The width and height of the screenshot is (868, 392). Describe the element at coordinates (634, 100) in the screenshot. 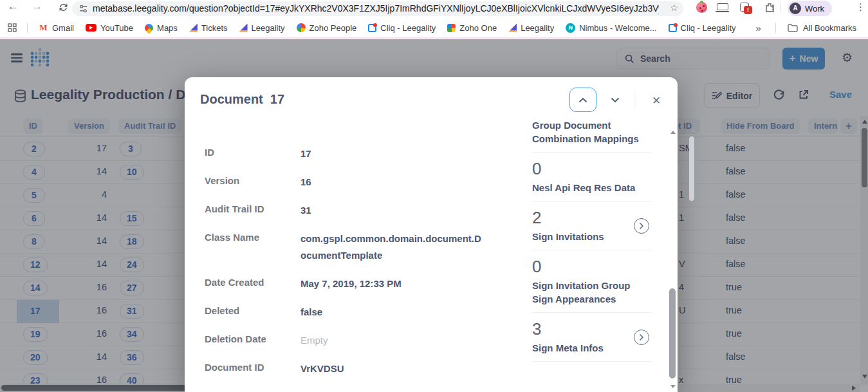

I see `modal-header-divider` at that location.